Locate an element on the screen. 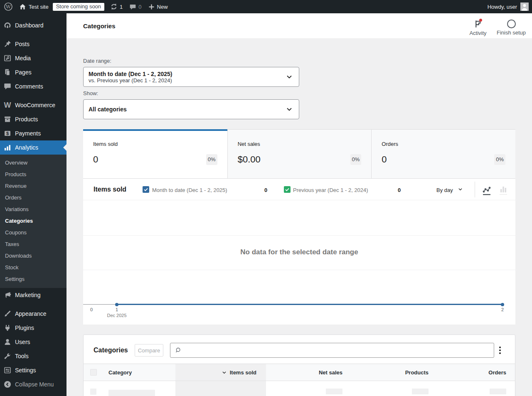  sidebar-item-label: Payments is located at coordinates (28, 133).